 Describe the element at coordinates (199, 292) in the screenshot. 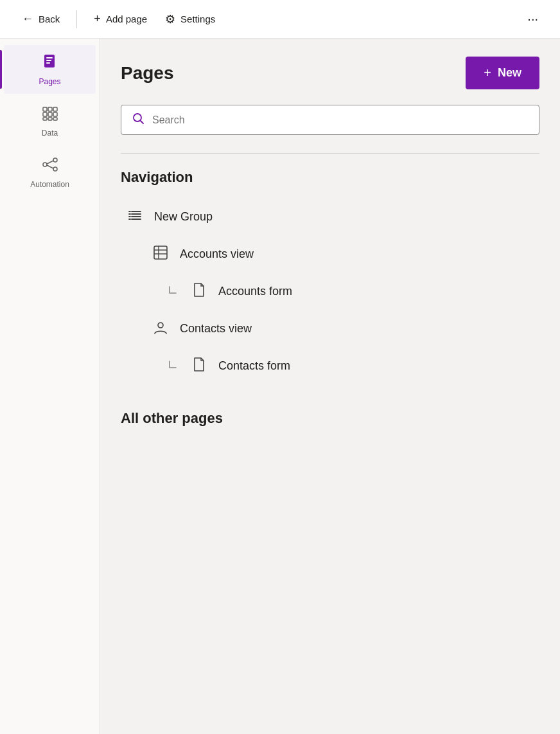

I see `accounts-form-doc-icon` at that location.